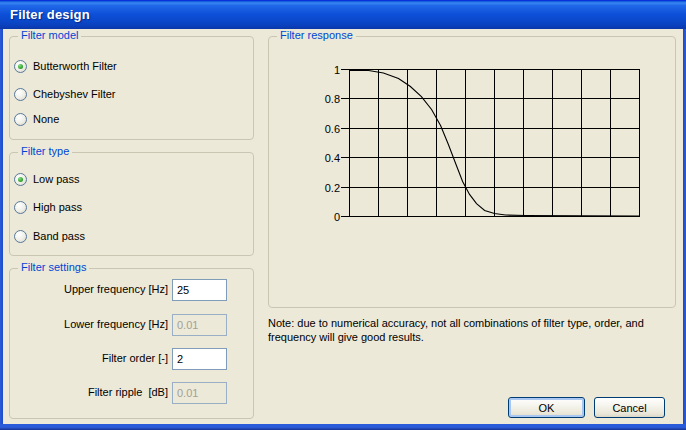 The height and width of the screenshot is (430, 686). What do you see at coordinates (2, 230) in the screenshot?
I see `window-border-left` at bounding box center [2, 230].